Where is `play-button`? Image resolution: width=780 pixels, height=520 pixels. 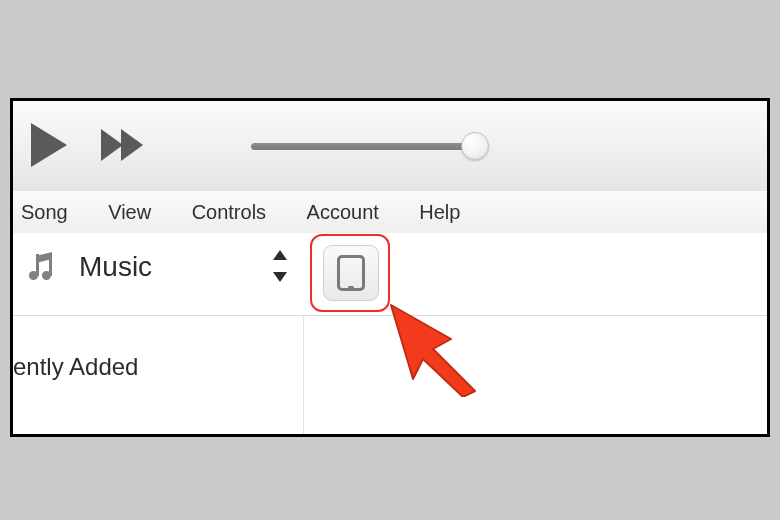
play-button is located at coordinates (49, 145).